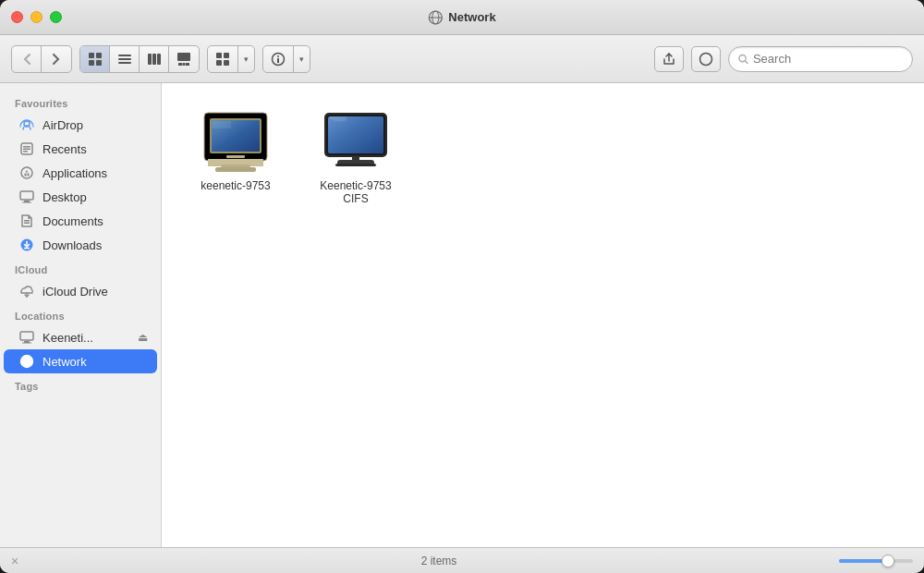  I want to click on recents-icon, so click(27, 149).